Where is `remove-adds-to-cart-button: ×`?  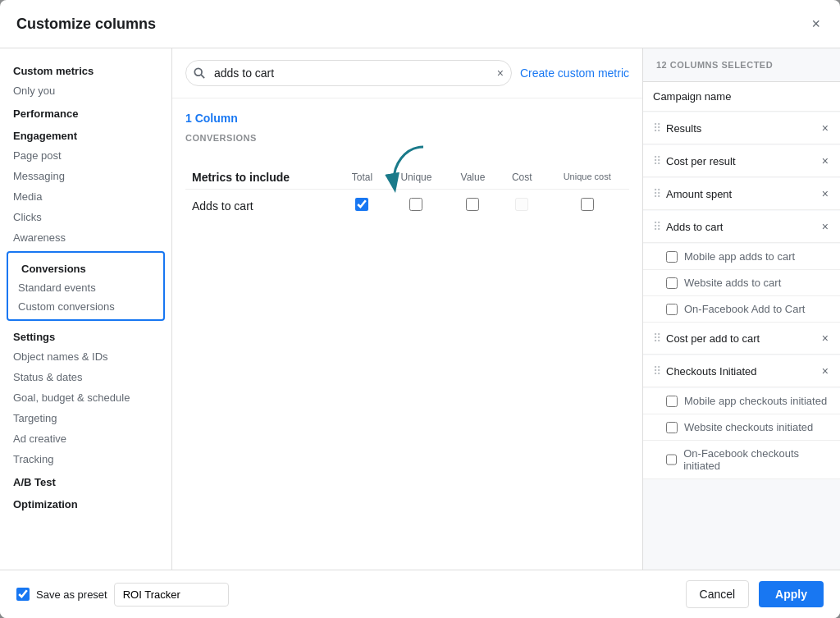 remove-adds-to-cart-button: × is located at coordinates (825, 227).